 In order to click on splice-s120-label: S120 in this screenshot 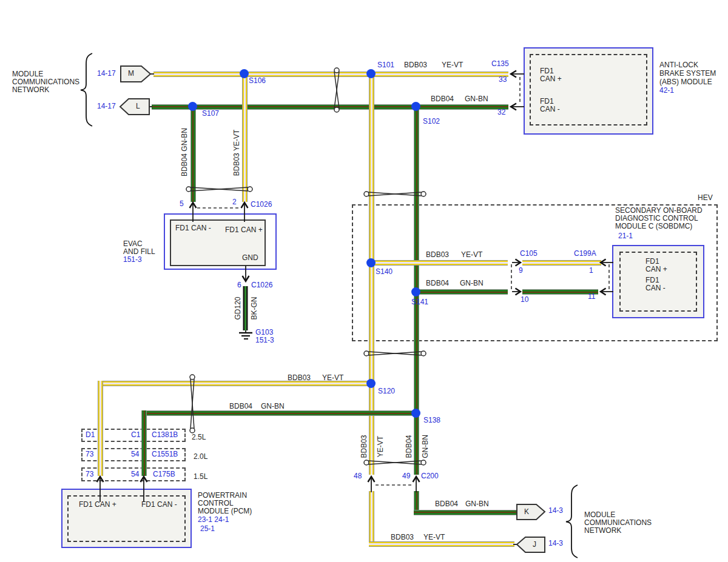, I will do `click(386, 392)`.